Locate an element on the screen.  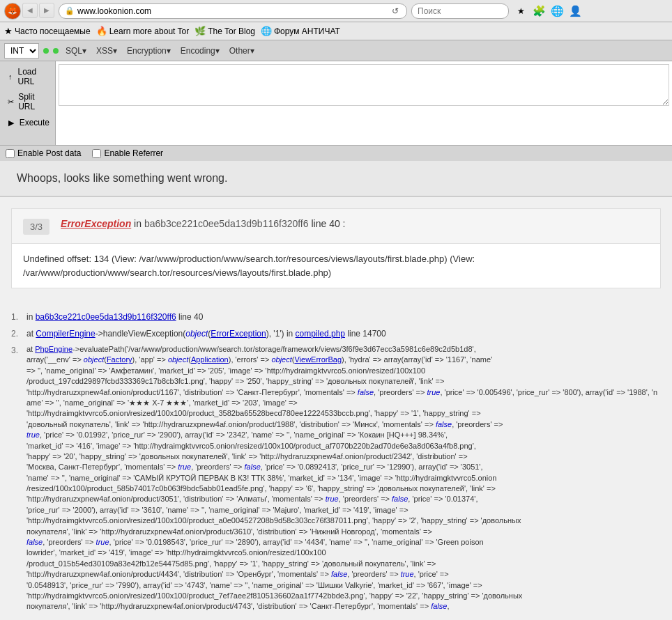
split-url-label: Split URL is located at coordinates (33, 102).